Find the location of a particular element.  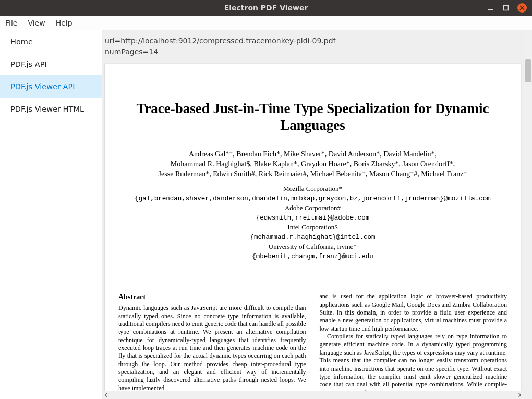

sidebar-item-home: Home is located at coordinates (51, 42).